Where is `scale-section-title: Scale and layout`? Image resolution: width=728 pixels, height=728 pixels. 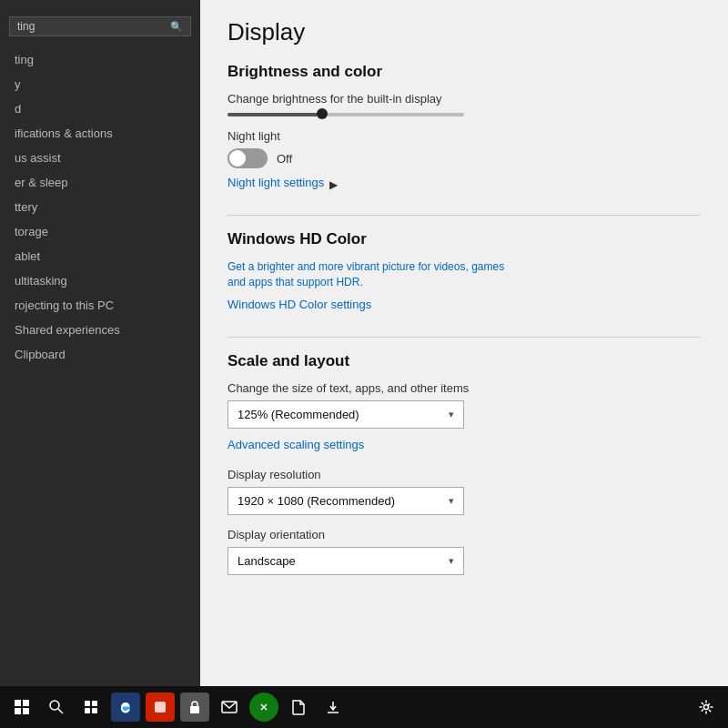 scale-section-title: Scale and layout is located at coordinates (464, 361).